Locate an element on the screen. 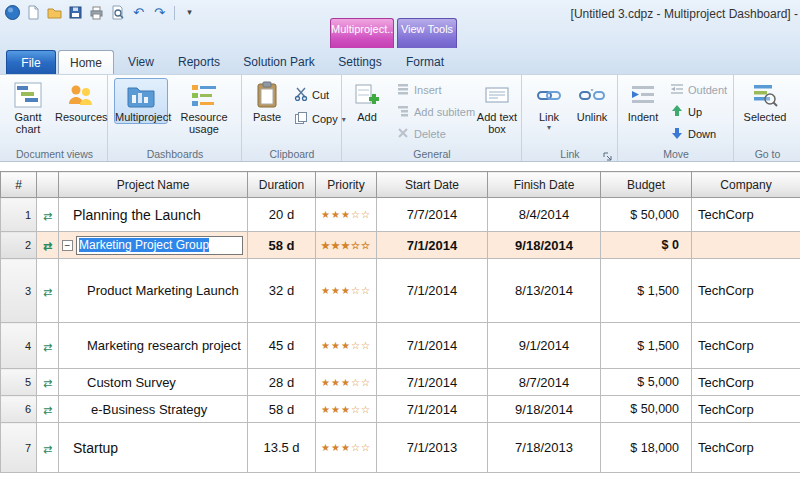  row-number: 2 is located at coordinates (19, 246).